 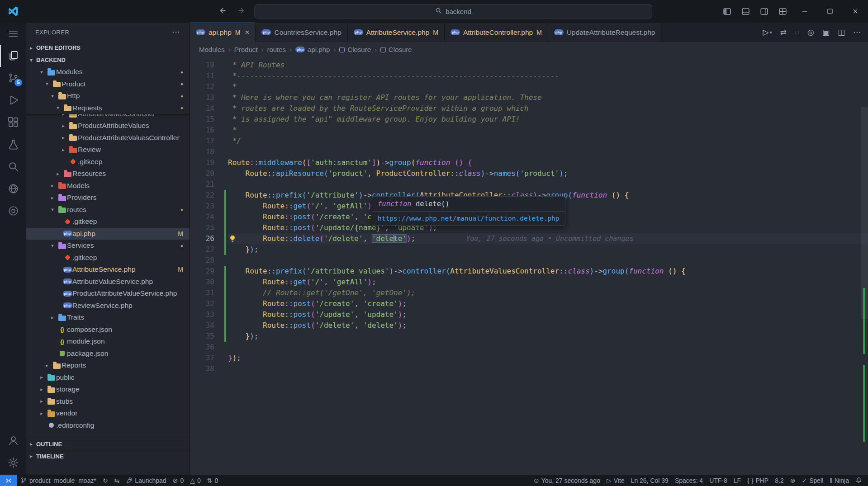 I want to click on run-debug-icon, so click(x=13, y=100).